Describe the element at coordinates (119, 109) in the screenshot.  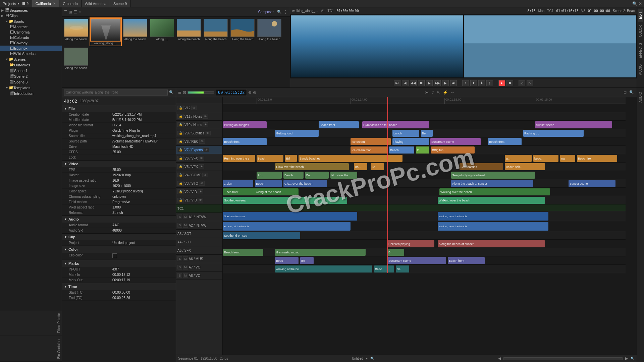
I see `file-section-header: ▼ File` at that location.